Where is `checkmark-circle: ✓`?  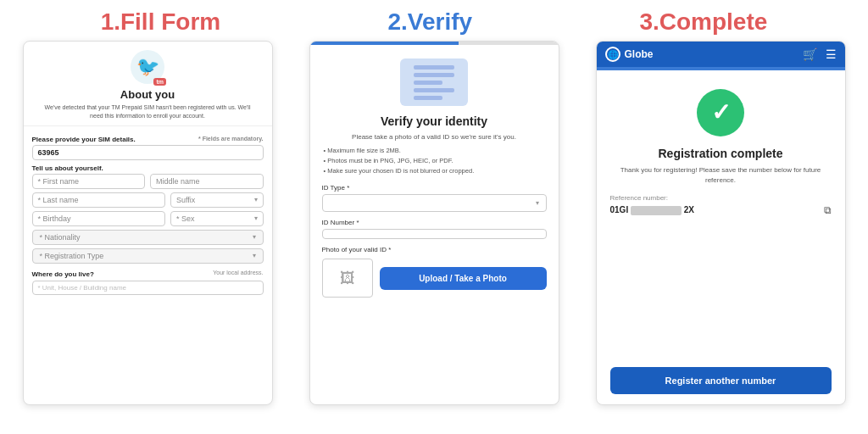 checkmark-circle: ✓ is located at coordinates (721, 113).